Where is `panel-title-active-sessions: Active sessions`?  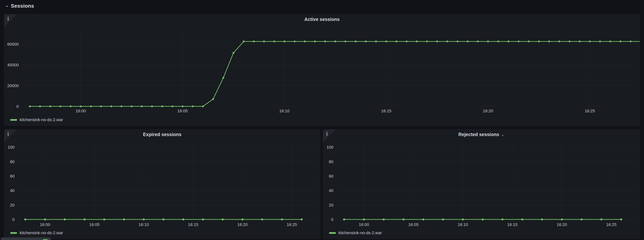 panel-title-active-sessions: Active sessions is located at coordinates (322, 20).